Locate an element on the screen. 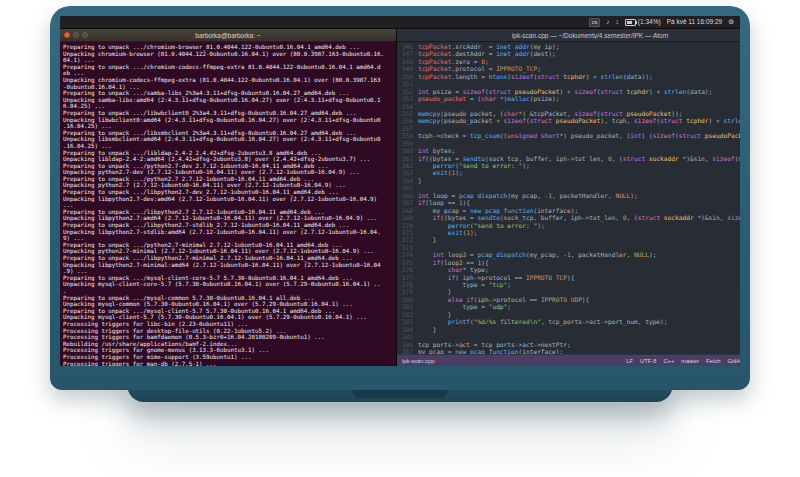  code-line: 385 is located at coordinates (568, 336).